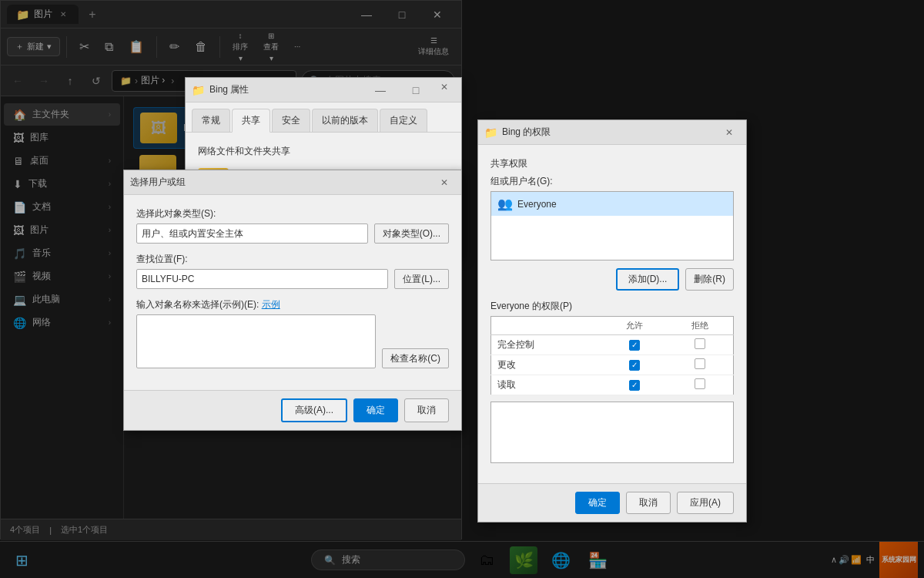 The width and height of the screenshot is (924, 578). Describe the element at coordinates (345, 120) in the screenshot. I see `tab-previous-versions: 以前的版本` at that location.